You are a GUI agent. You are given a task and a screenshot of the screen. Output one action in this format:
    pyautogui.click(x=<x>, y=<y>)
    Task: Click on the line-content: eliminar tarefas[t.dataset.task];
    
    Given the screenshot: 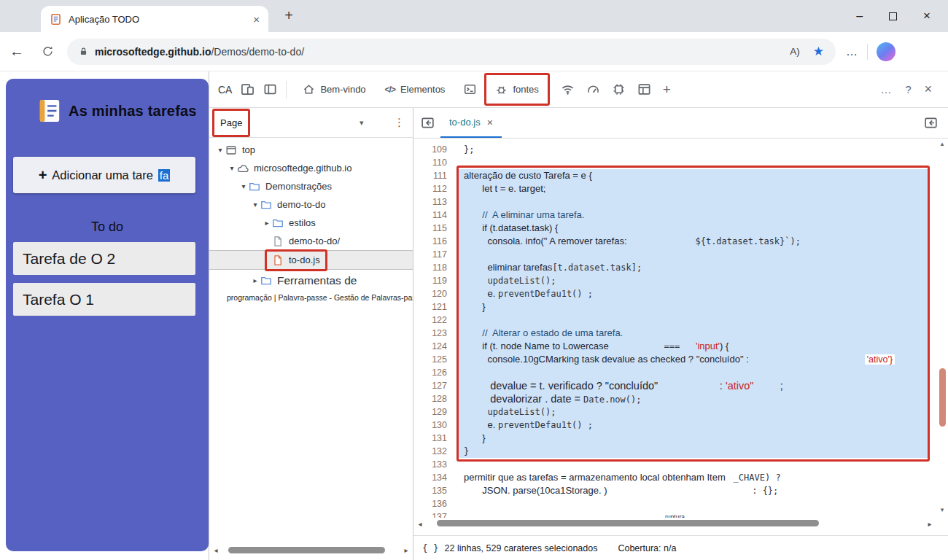 What is the action you would take?
    pyautogui.click(x=693, y=268)
    